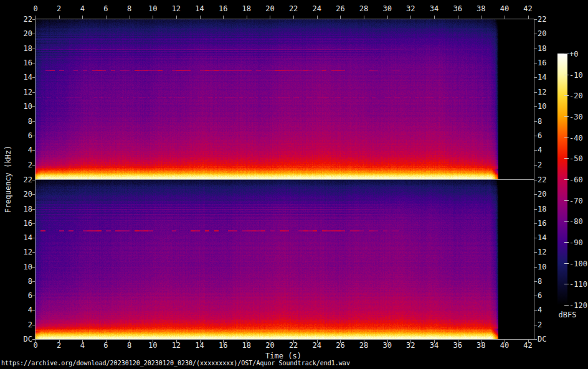 The width and height of the screenshot is (588, 369). I want to click on x-tick-label: 40, so click(505, 9).